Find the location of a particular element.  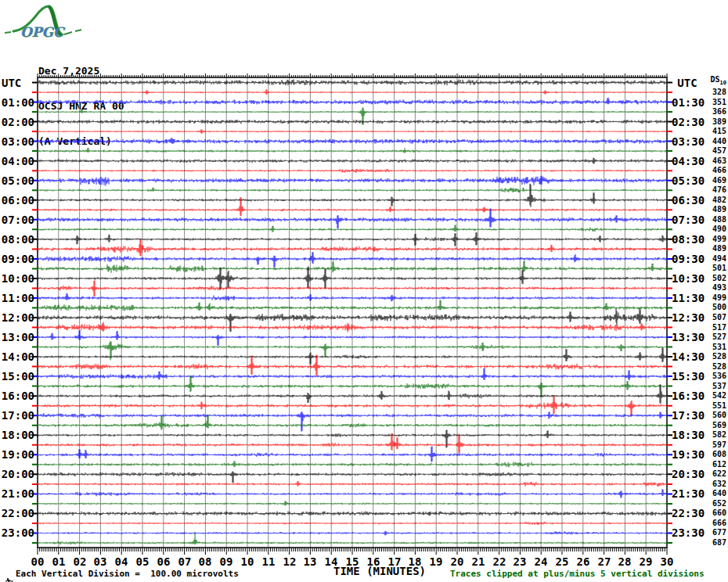

row-value: 687 is located at coordinates (715, 543).